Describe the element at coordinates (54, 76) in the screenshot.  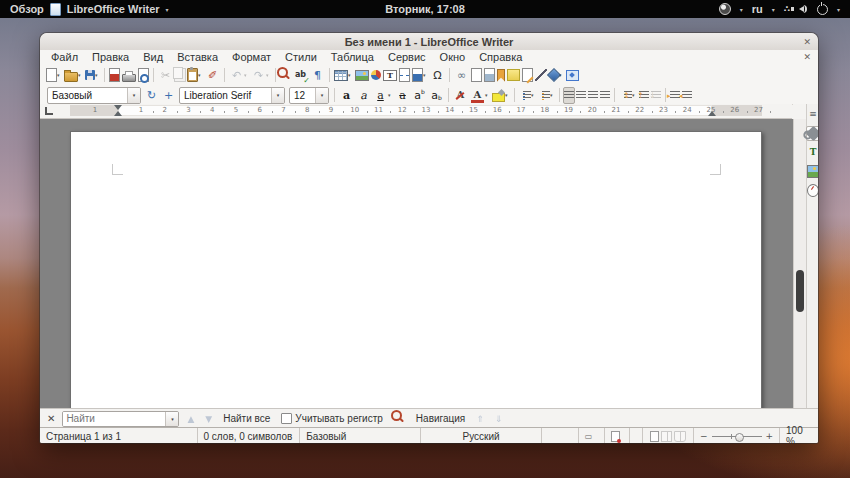
I see `new-document-button: ▾` at that location.